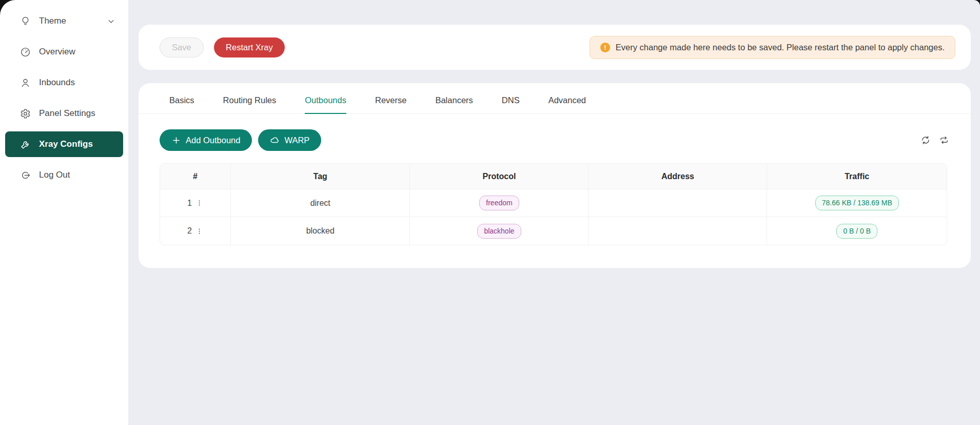  I want to click on add-outbound-button: Add Outbound, so click(206, 140).